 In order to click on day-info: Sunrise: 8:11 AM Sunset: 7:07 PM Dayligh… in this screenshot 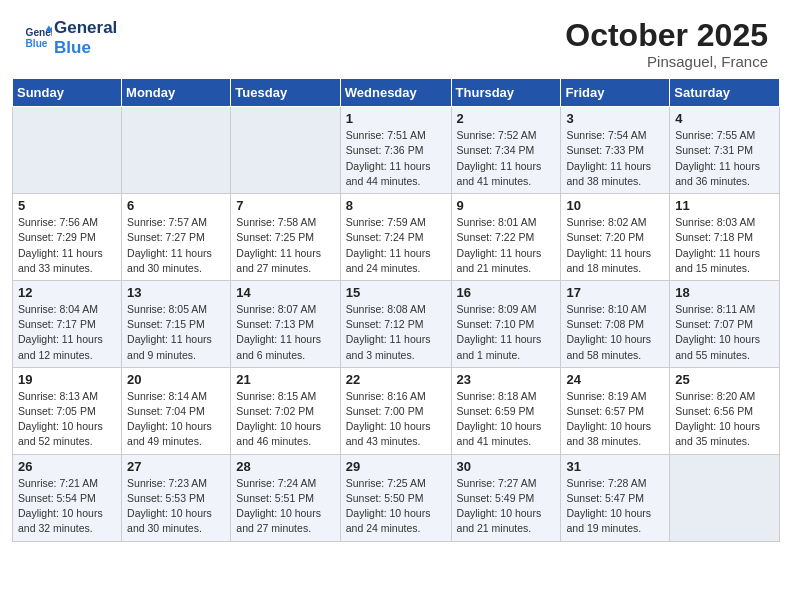, I will do `click(724, 332)`.